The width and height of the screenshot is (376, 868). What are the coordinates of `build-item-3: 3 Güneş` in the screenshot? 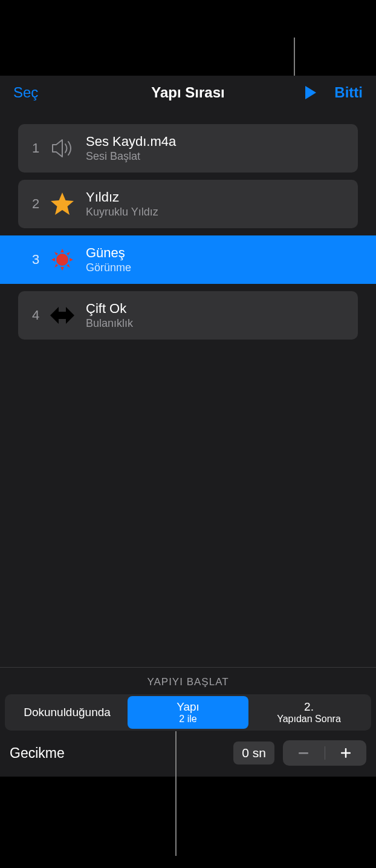 It's located at (188, 260).